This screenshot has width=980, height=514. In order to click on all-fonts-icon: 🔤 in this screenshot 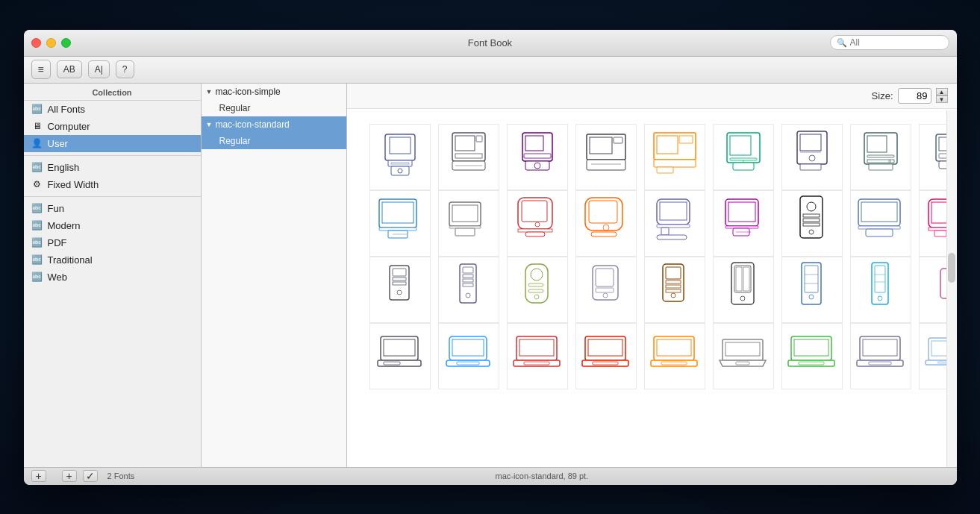, I will do `click(37, 109)`.